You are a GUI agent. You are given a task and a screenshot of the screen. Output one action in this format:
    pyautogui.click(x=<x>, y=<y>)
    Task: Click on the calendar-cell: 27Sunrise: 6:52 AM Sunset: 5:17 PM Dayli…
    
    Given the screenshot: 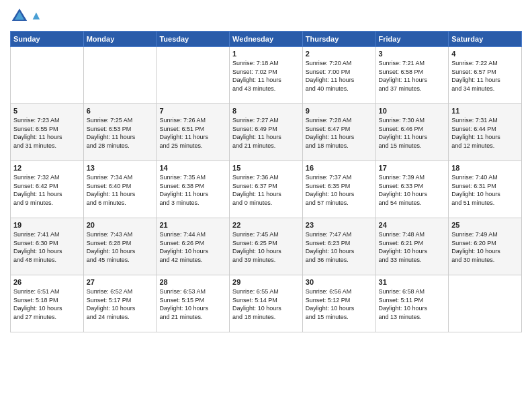 What is the action you would take?
    pyautogui.click(x=120, y=304)
    